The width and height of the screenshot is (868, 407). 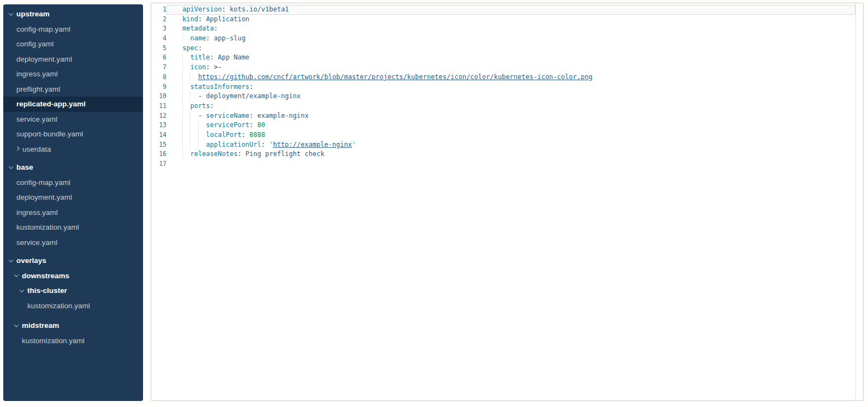 I want to click on code-line-7: 7icon: >-, so click(x=507, y=68).